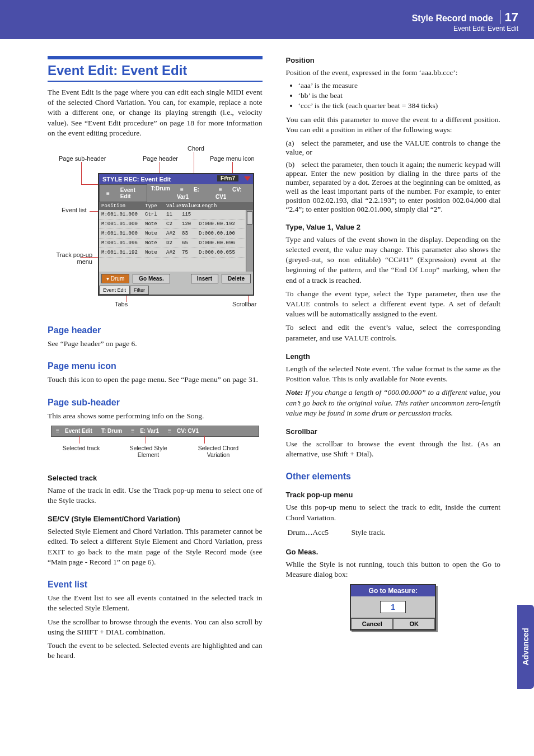  I want to click on label-page-header: Page header, so click(160, 158).